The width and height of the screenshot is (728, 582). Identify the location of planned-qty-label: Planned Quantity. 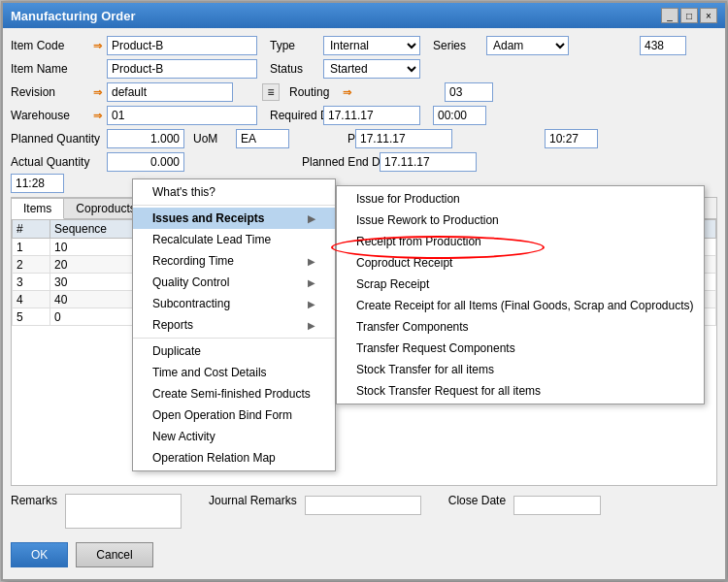
(52, 139).